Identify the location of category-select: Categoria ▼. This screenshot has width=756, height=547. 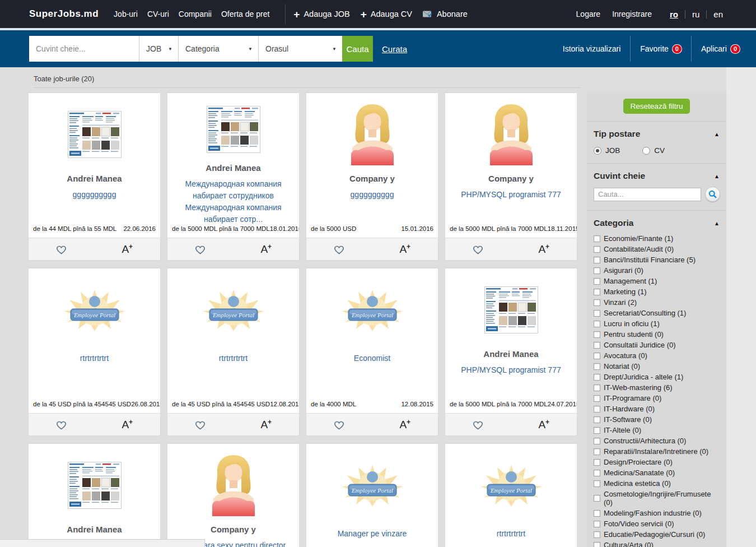
(218, 49).